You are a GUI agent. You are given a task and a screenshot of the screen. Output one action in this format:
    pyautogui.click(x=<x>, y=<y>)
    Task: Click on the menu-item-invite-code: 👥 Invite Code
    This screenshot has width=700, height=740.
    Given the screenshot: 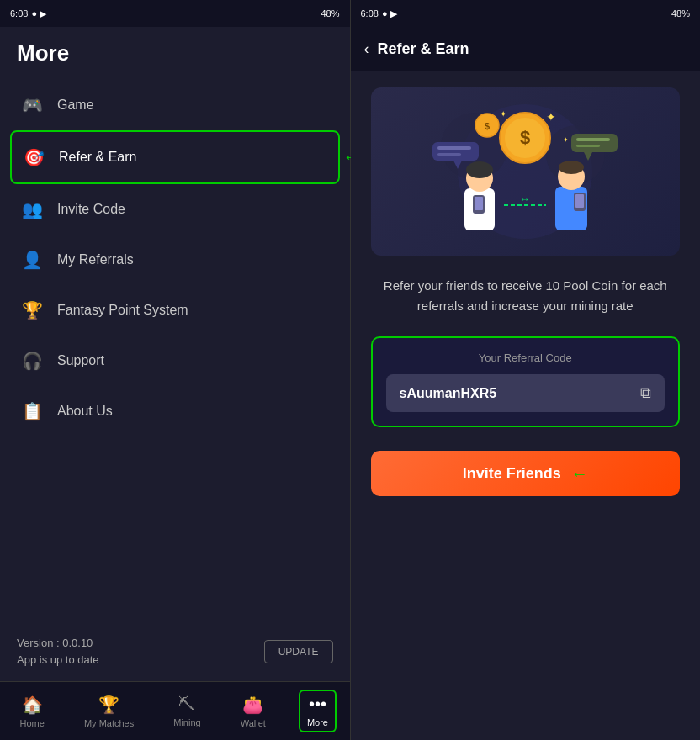 What is the action you would take?
    pyautogui.click(x=175, y=209)
    